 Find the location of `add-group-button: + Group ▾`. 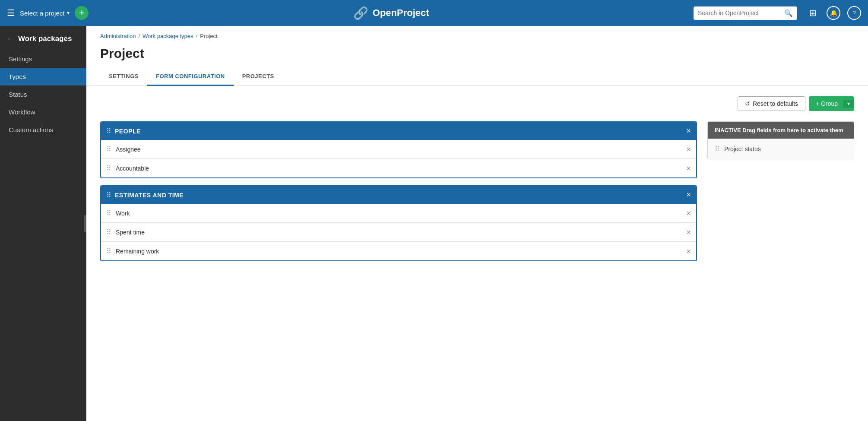

add-group-button: + Group ▾ is located at coordinates (832, 104).